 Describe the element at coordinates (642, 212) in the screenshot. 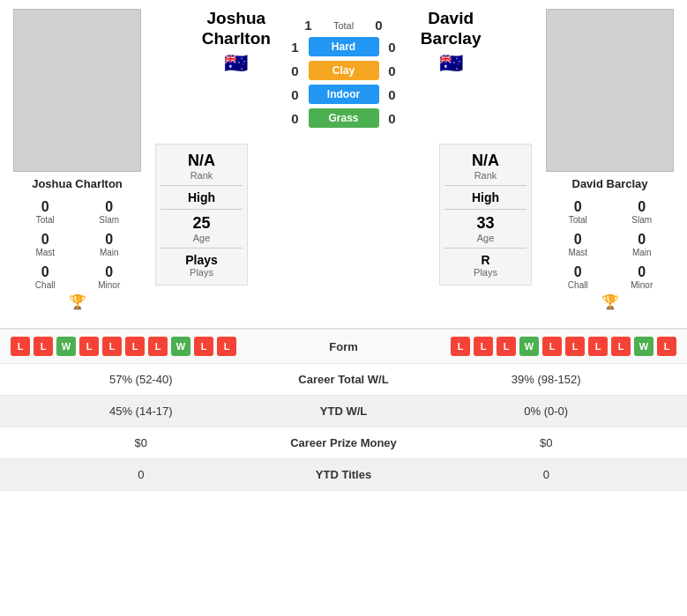

I see `right-slam-cell: 0 Slam` at that location.